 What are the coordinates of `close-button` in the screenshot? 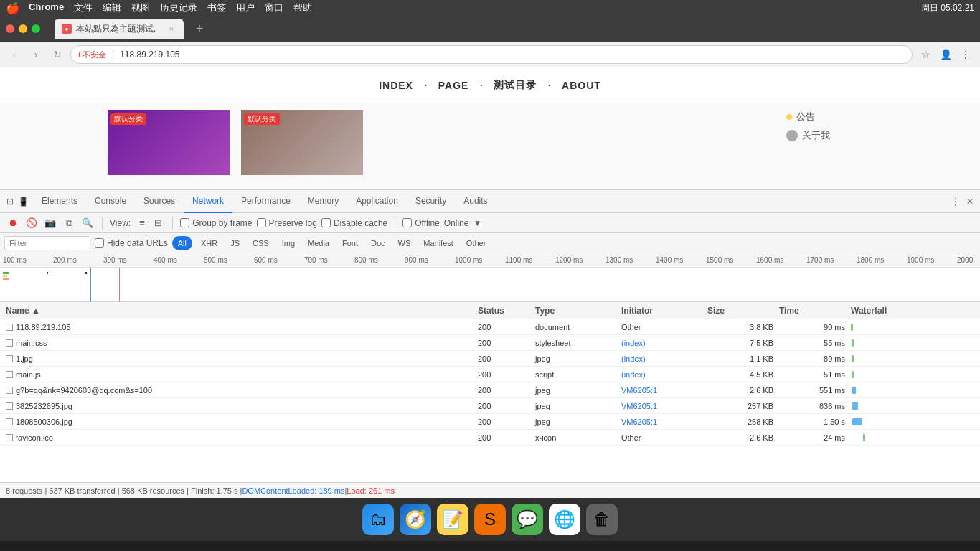 It's located at (10, 29).